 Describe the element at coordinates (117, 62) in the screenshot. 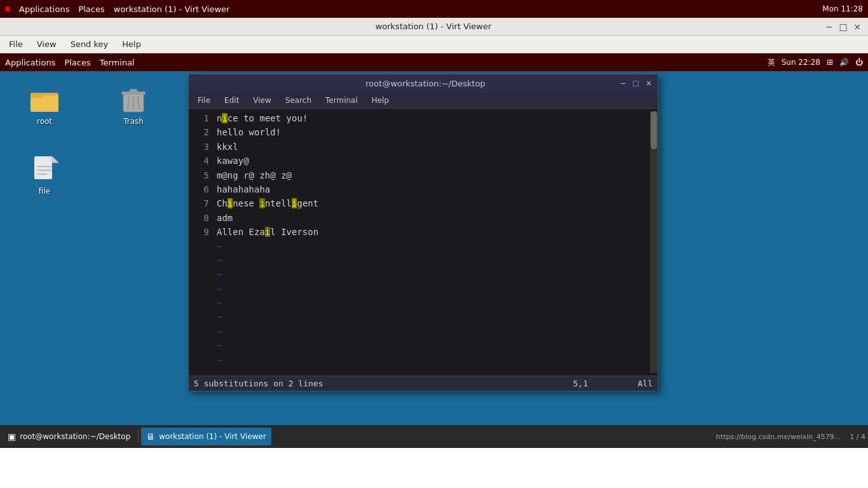

I see `inner-terminal-label: Terminal` at that location.